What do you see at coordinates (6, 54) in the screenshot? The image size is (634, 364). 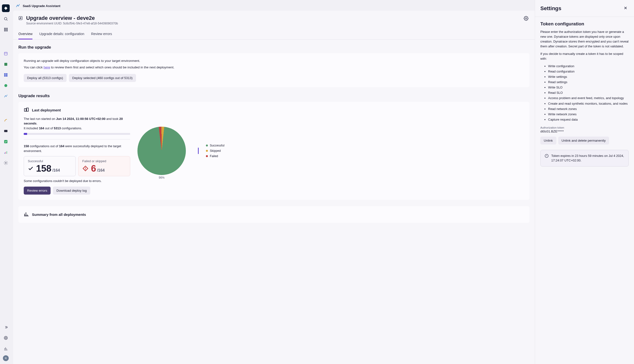 I see `rail-item-1-icon` at bounding box center [6, 54].